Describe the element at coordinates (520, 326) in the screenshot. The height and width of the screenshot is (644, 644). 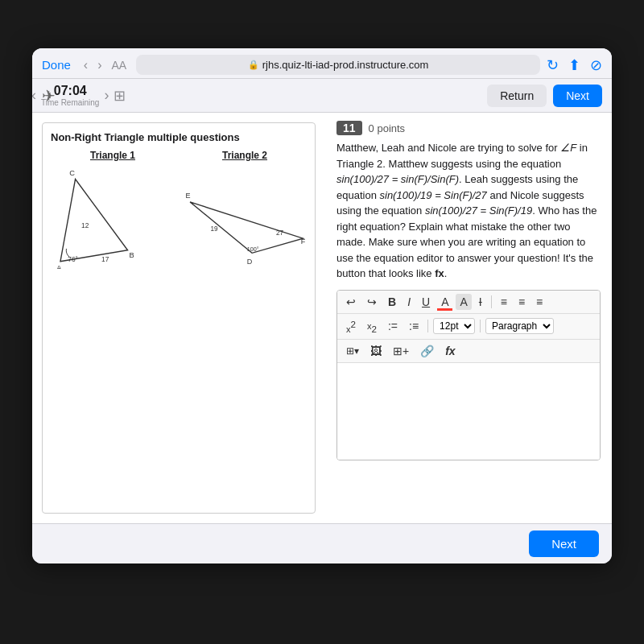
I see `paragraph-select: Paragraph Heading 1 Heading 2` at that location.